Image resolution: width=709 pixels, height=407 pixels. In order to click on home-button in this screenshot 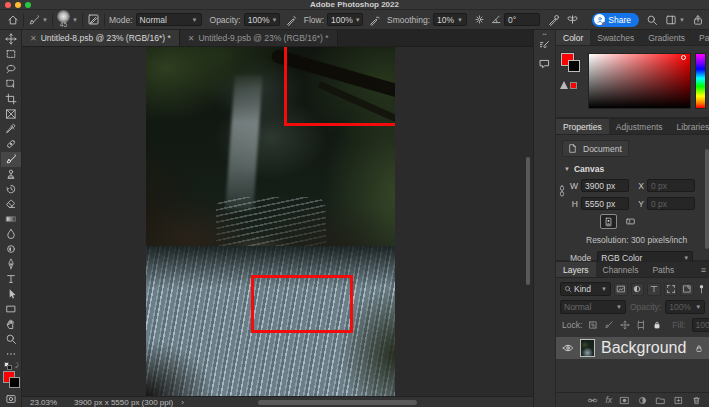, I will do `click(13, 20)`.